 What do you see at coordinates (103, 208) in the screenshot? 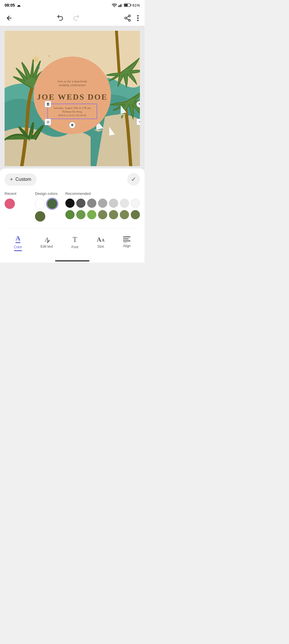
I see `recommended-section: Recommended` at bounding box center [103, 208].